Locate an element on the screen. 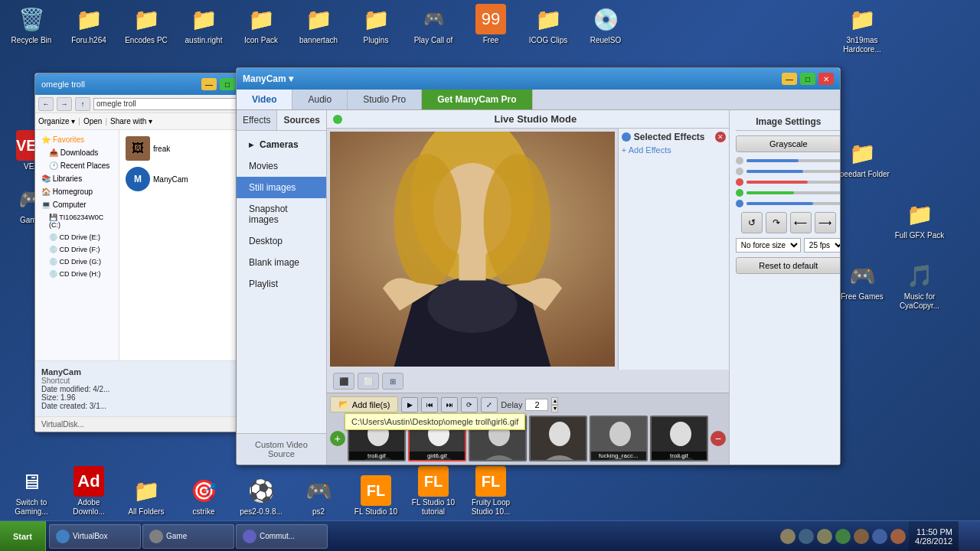  sidebar-item-movies: Movies is located at coordinates (282, 166).